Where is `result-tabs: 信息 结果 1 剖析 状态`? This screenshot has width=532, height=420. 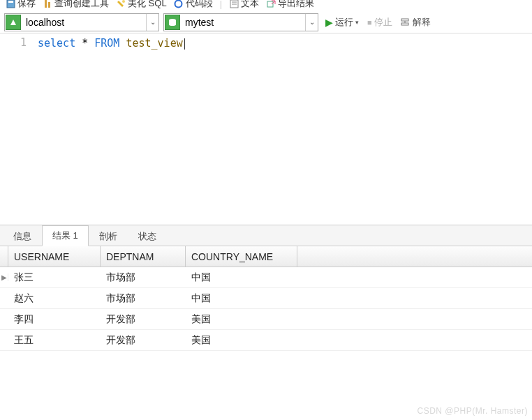 result-tabs: 信息 结果 1 剖析 状态 is located at coordinates (266, 236).